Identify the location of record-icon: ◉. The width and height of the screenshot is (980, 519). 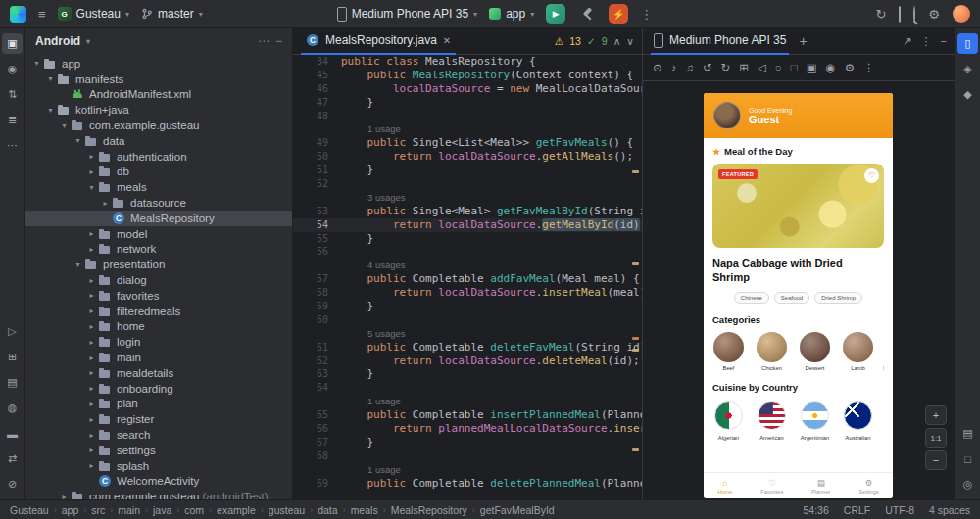
(831, 68).